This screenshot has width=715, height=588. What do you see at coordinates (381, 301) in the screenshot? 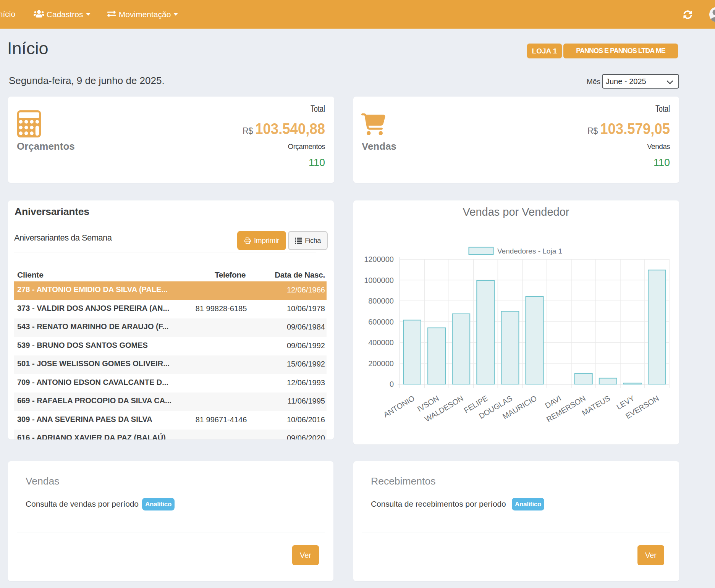
I see `svg-text: 800000` at bounding box center [381, 301].